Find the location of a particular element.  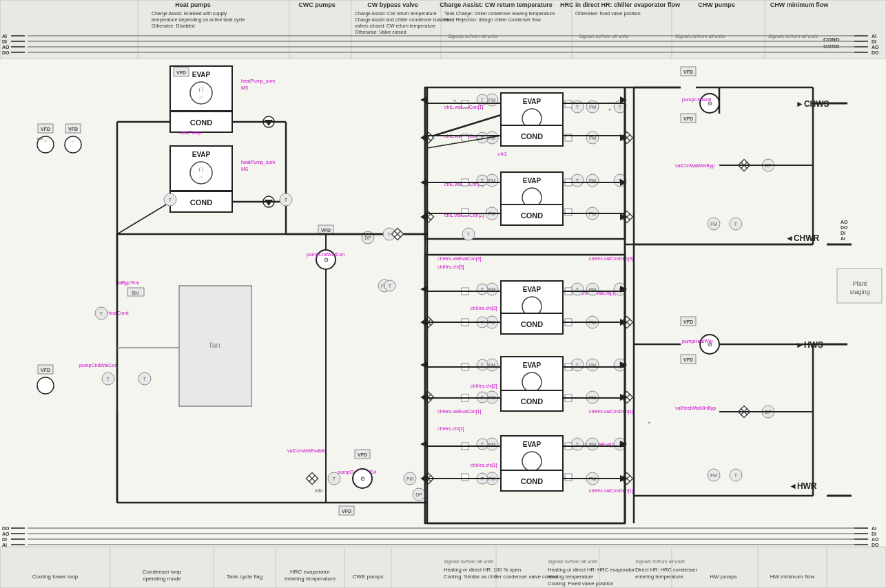

svg-text: Tank cycle flag is located at coordinates (245, 577).